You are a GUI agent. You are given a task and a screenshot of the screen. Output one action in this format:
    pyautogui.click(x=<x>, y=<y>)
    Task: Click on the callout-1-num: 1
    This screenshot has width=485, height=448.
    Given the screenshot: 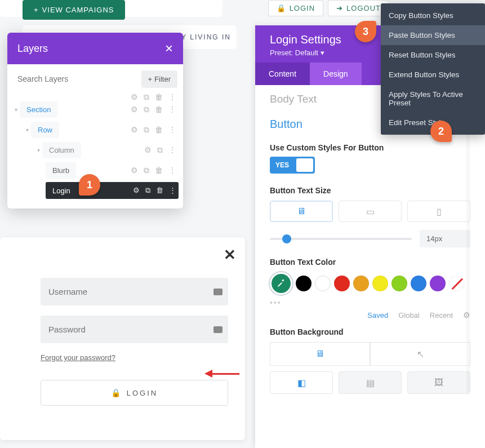 What is the action you would take?
    pyautogui.click(x=90, y=185)
    